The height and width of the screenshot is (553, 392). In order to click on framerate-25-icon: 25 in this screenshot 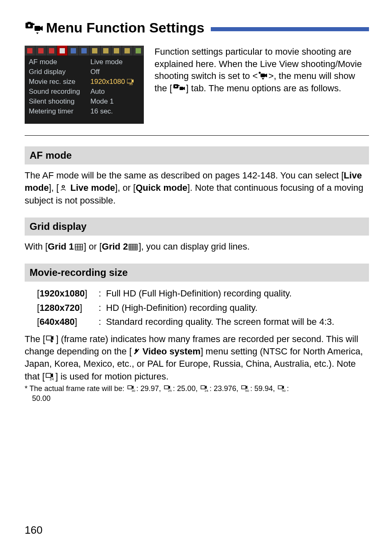, I will do `click(168, 389)`.